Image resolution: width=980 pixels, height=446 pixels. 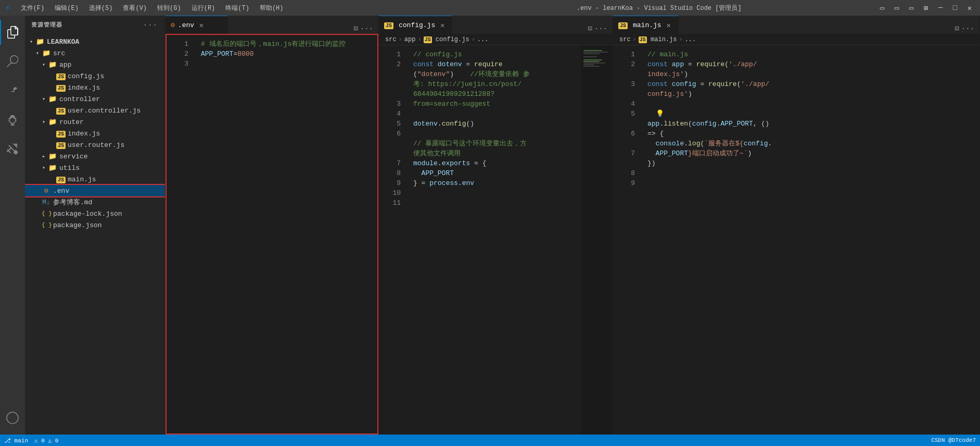 What do you see at coordinates (73, 202) in the screenshot?
I see `tree-label-ref-md: 参考博客.md` at bounding box center [73, 202].